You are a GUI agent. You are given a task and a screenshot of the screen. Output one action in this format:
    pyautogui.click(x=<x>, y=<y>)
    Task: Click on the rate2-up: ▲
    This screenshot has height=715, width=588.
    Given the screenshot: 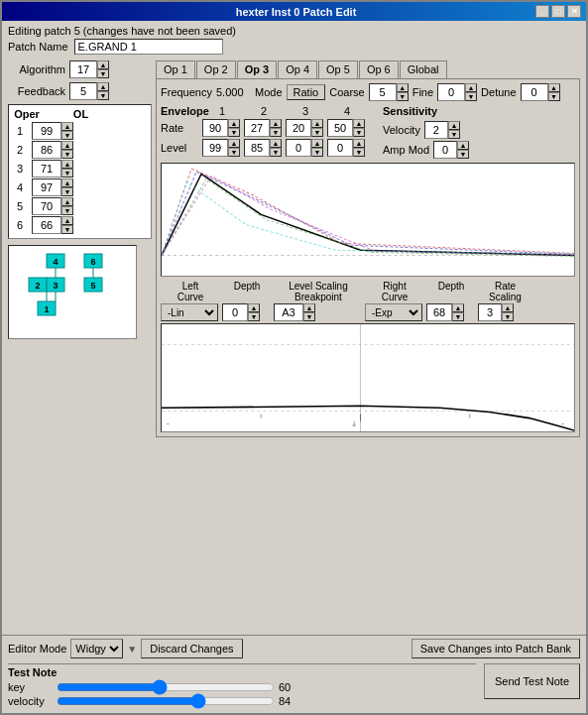 What is the action you would take?
    pyautogui.click(x=276, y=123)
    